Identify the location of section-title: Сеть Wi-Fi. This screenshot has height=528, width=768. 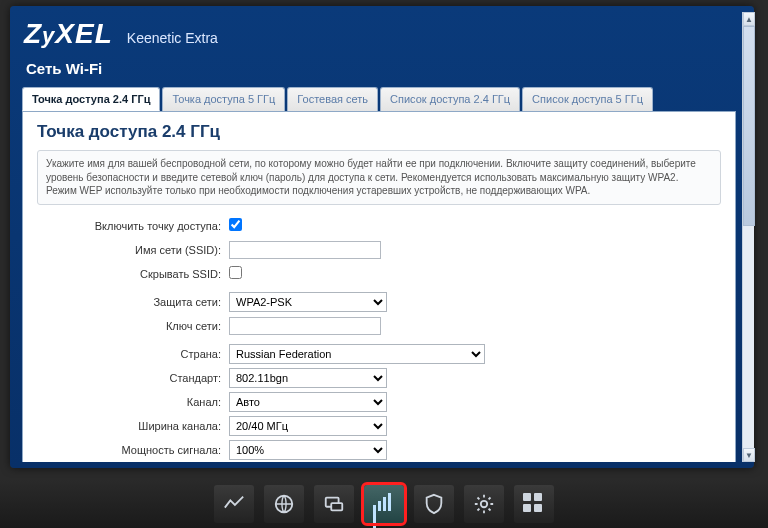
(379, 70).